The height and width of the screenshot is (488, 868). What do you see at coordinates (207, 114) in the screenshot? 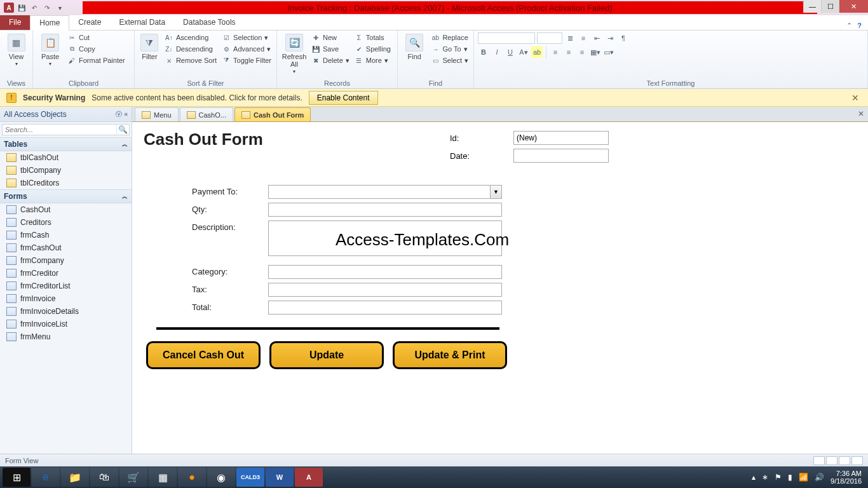
I see `doc-tab-cashout-short: CashO...` at bounding box center [207, 114].